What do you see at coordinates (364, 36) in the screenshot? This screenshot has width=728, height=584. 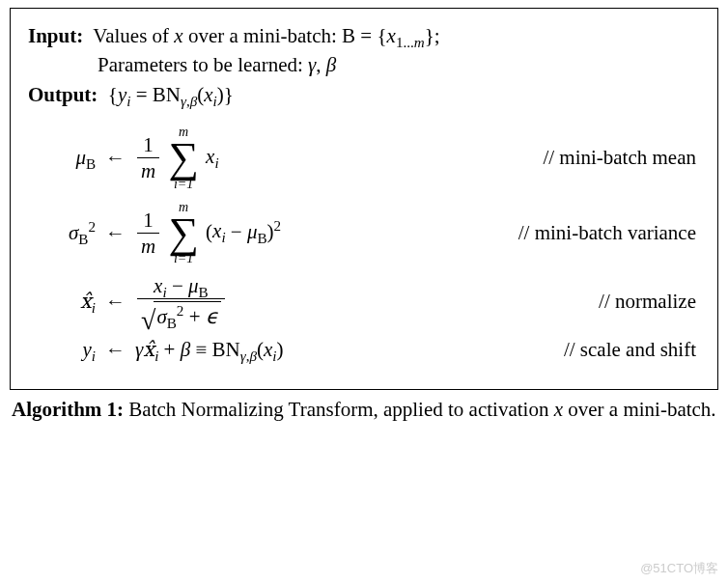 I see `input-line-1: Input: Values of x over a mini-batch: B …` at bounding box center [364, 36].